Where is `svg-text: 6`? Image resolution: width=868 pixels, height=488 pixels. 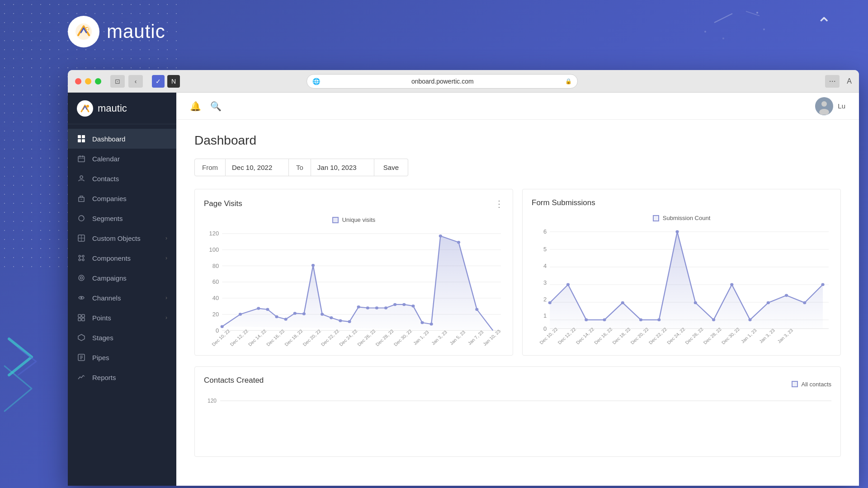 svg-text: 6 is located at coordinates (545, 232).